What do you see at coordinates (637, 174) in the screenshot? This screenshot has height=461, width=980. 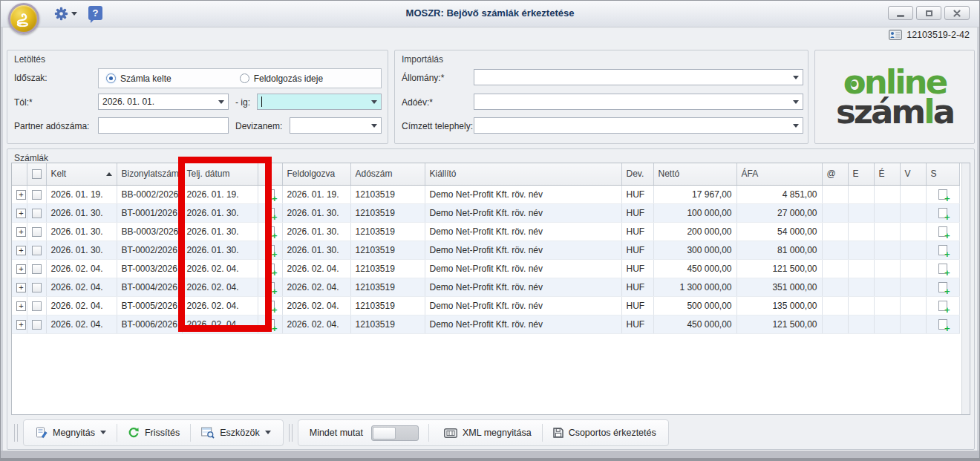 I see `header-dev: Dev.` at bounding box center [637, 174].